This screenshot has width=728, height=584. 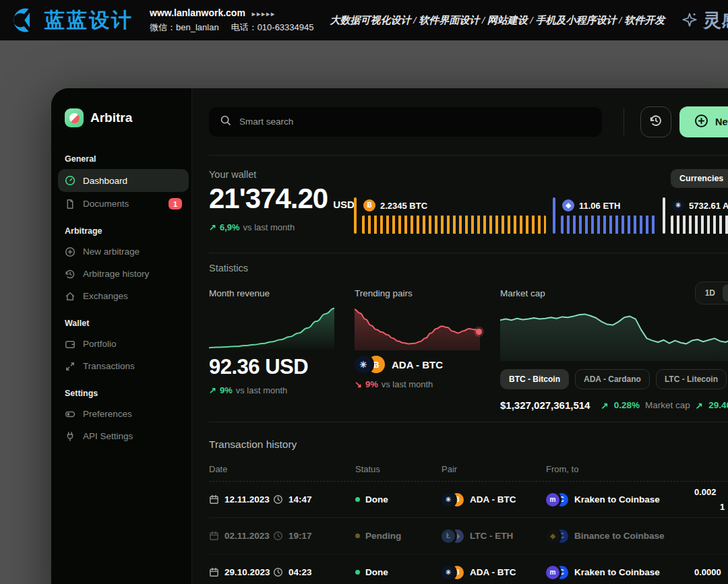 What do you see at coordinates (314, 573) in the screenshot?
I see `tx-time: 04:23` at bounding box center [314, 573].